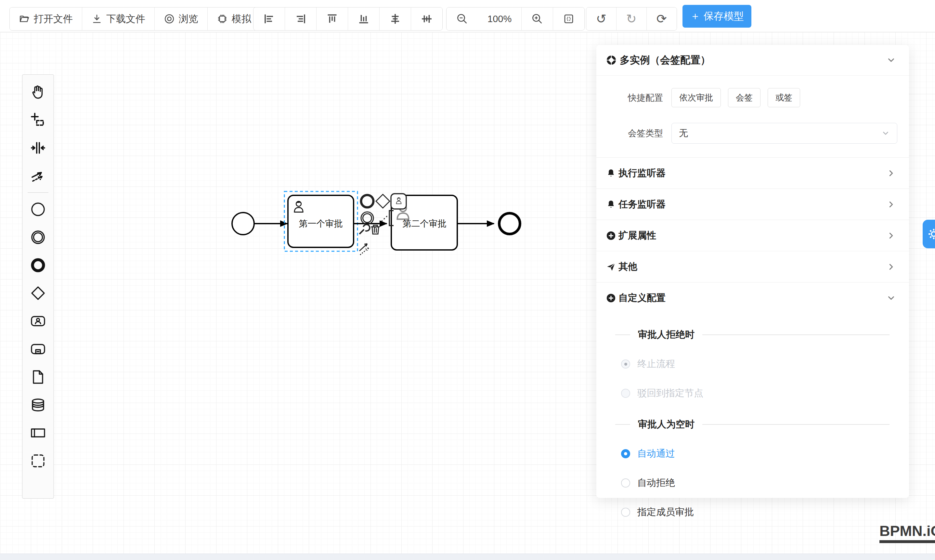 The height and width of the screenshot is (560, 935). I want to click on end-event-shape, so click(509, 223).